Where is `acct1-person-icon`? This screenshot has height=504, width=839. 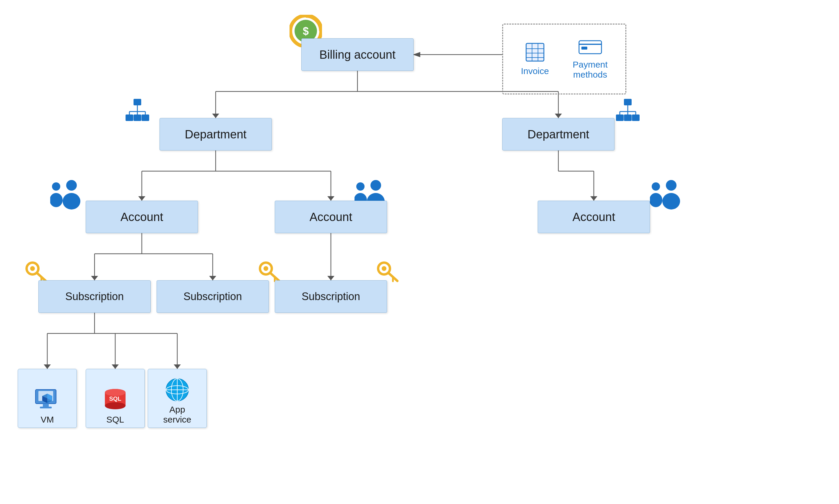 acct1-person-icon is located at coordinates (67, 195).